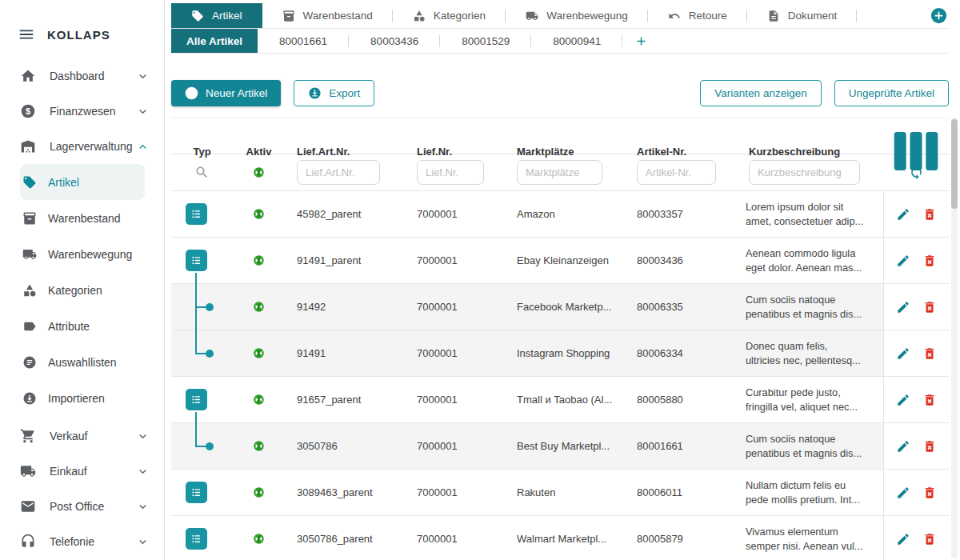 The width and height of the screenshot is (960, 560). What do you see at coordinates (939, 16) in the screenshot?
I see `add-module-tab-button` at bounding box center [939, 16].